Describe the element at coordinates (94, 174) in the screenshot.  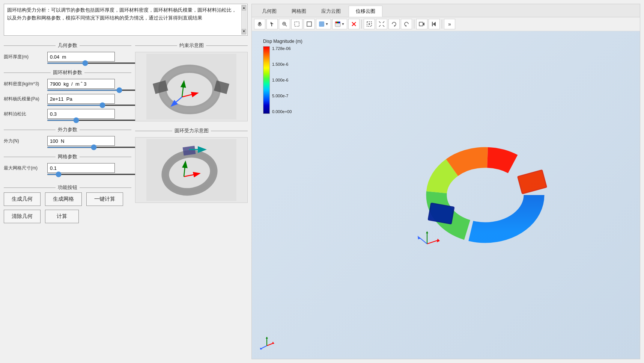
I see `mesh-slider` at that location.